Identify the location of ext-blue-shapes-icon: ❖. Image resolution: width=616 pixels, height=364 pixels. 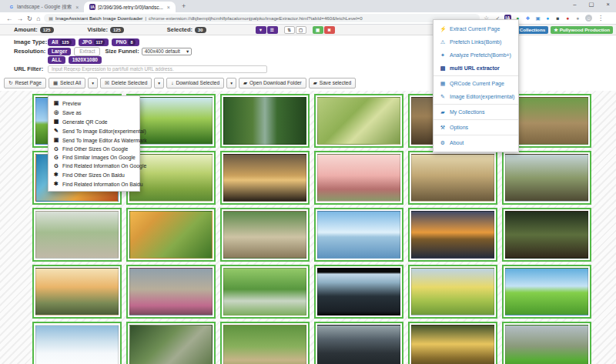
(528, 18).